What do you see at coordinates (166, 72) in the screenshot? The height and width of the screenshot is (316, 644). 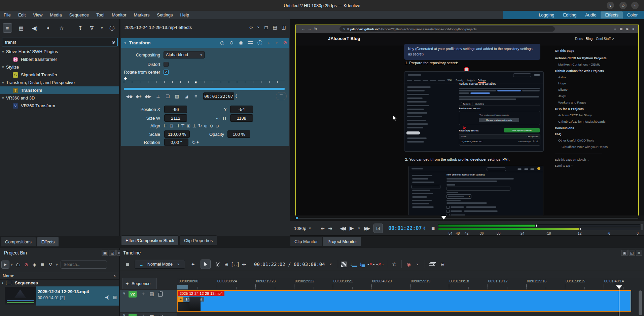 I see `rotate-from-center-checkbox: ✓` at bounding box center [166, 72].